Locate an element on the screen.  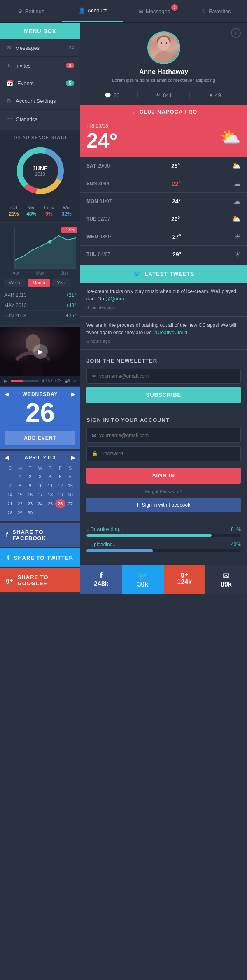
video-progress-fill is located at coordinates (17, 381).